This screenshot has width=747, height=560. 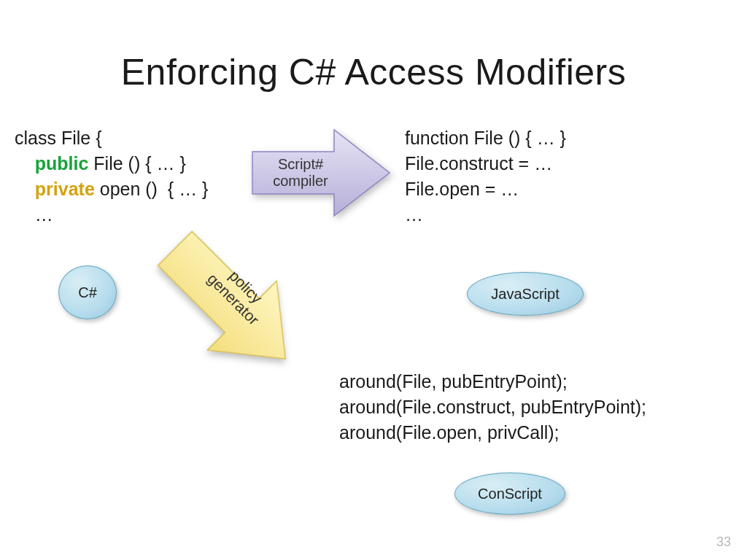 What do you see at coordinates (137, 163) in the screenshot?
I see `csharp-line-2-rest: File () { … }` at bounding box center [137, 163].